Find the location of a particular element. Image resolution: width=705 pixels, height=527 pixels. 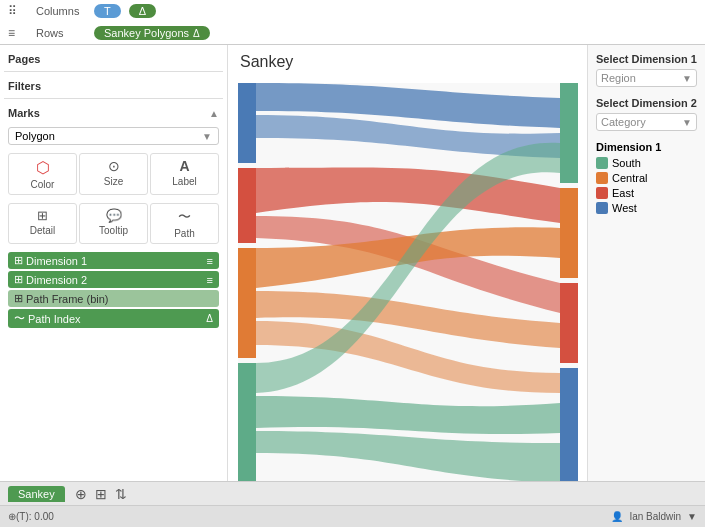

marks-collapse-icon: ▲ is located at coordinates (214, 114).